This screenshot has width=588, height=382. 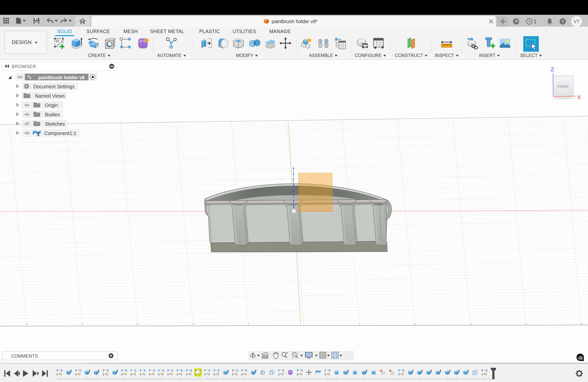 What do you see at coordinates (137, 324) in the screenshot?
I see `svg-text: -150` at bounding box center [137, 324].